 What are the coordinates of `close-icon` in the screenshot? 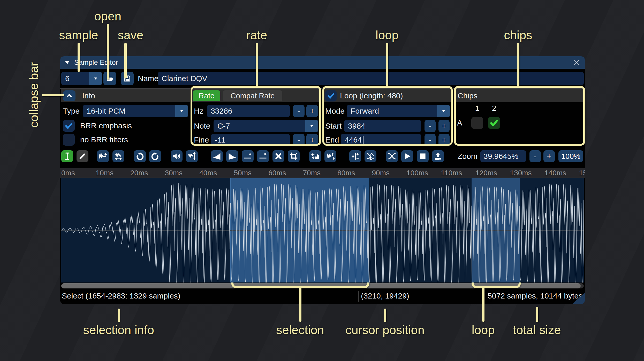 It's located at (577, 62).